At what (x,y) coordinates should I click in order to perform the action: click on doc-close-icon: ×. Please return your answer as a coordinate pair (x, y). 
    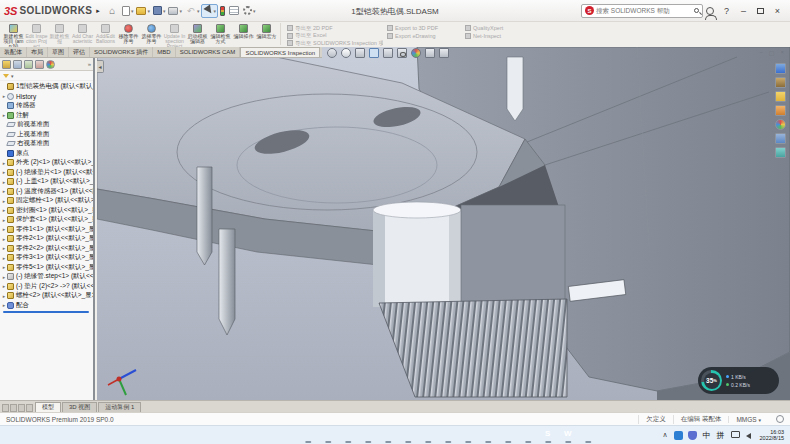
    Looking at the image, I should click on (782, 52).